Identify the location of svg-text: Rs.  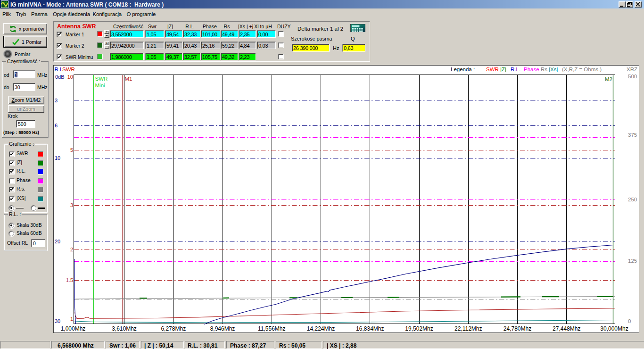
(544, 69).